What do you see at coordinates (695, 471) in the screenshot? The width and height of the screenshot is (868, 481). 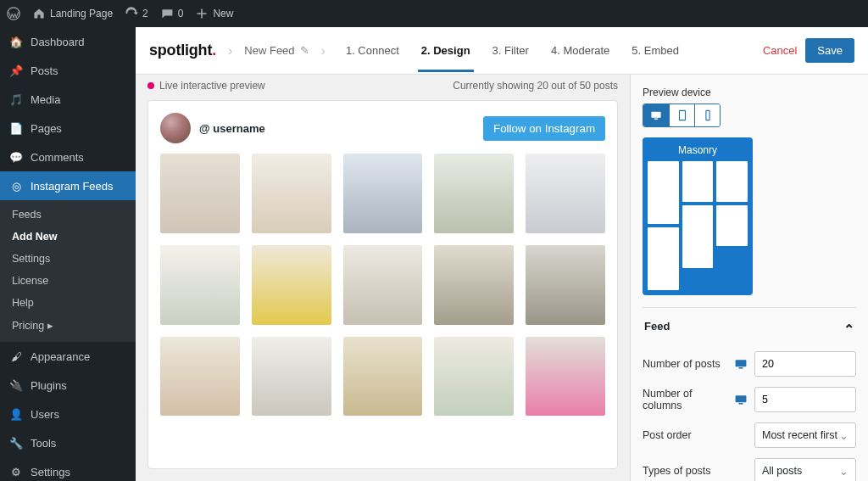 I see `types-label: Types of posts` at bounding box center [695, 471].